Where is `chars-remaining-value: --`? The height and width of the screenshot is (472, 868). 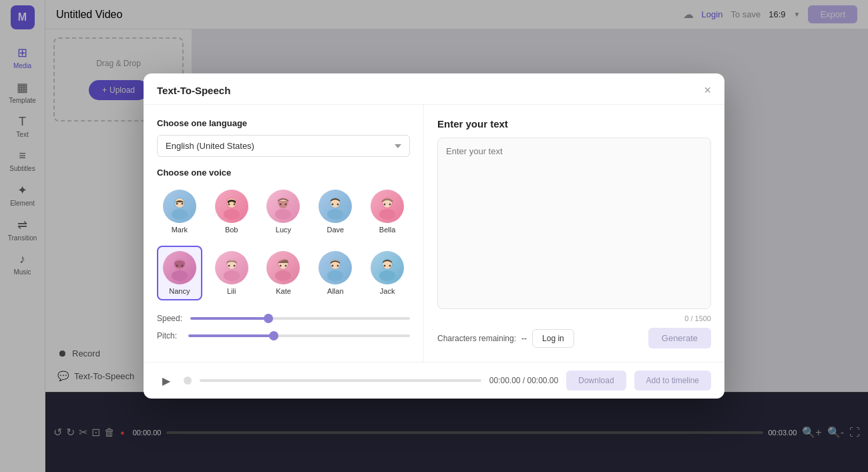
chars-remaining-value: -- is located at coordinates (524, 338).